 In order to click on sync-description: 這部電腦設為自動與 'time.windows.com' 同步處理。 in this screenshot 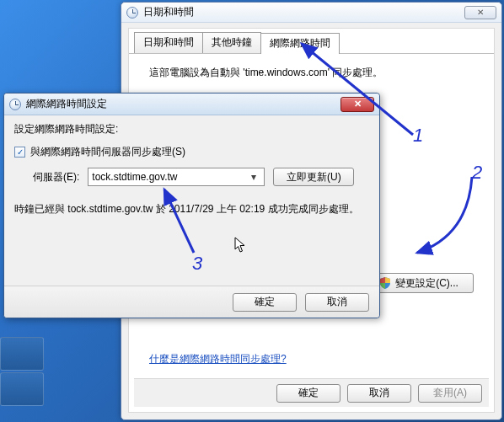, I will do `click(312, 72)`.